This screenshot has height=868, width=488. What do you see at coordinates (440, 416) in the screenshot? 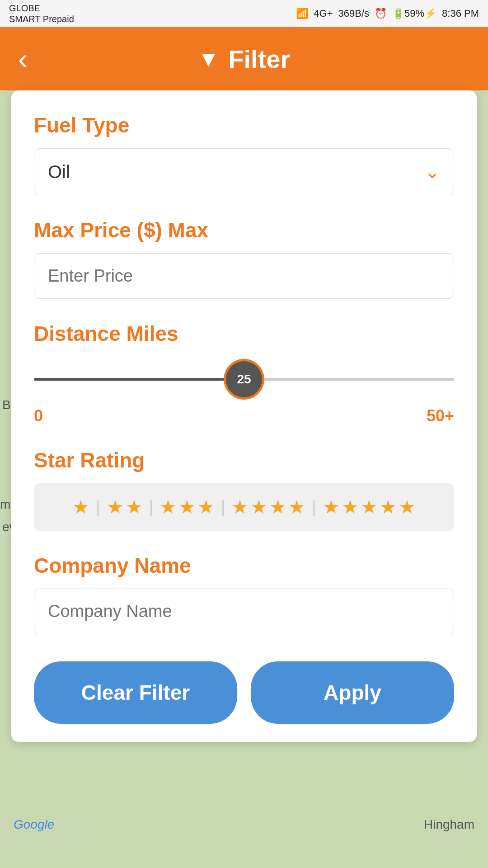
I see `slider-max-label: 50+` at bounding box center [440, 416].